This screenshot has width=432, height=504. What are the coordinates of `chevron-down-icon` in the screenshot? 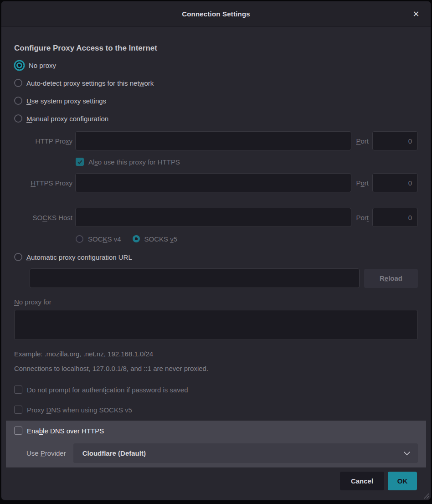 It's located at (407, 453).